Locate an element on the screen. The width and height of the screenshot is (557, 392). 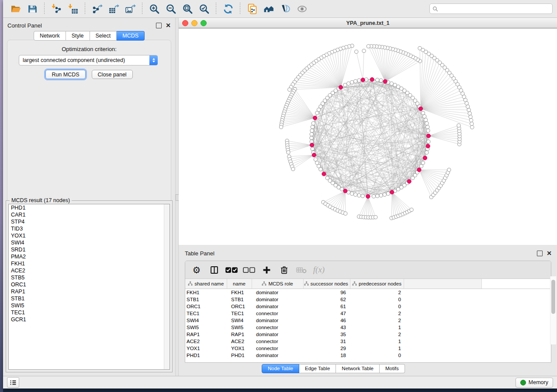
cell-successor-nodes: 61 is located at coordinates (327, 306).